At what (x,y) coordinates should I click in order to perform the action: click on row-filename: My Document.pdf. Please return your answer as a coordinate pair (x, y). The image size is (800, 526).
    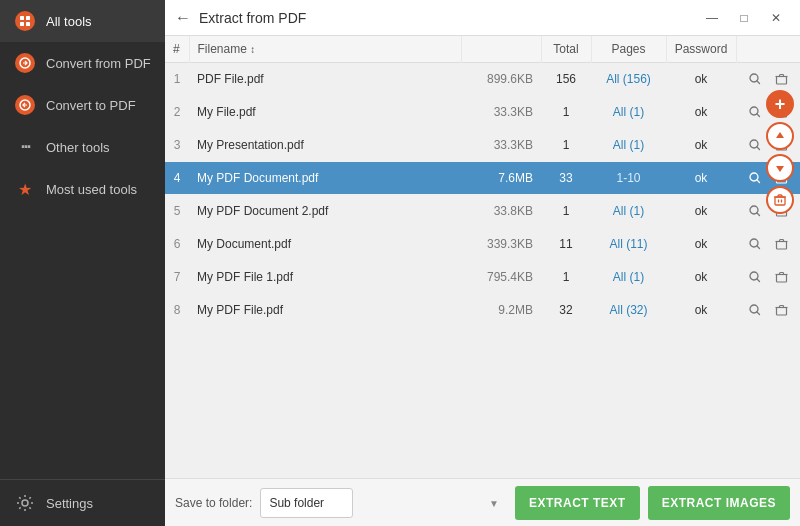
    Looking at the image, I should click on (325, 244).